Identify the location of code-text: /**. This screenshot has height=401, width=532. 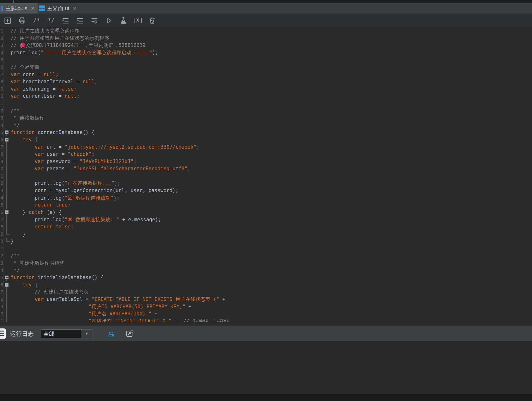
(15, 111).